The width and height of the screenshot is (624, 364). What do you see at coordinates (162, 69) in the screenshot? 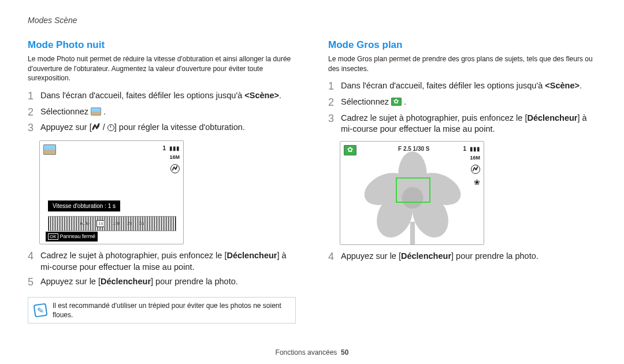
I see `intro-night: Le mode Photo nuit permet de réduire la …` at bounding box center [162, 69].